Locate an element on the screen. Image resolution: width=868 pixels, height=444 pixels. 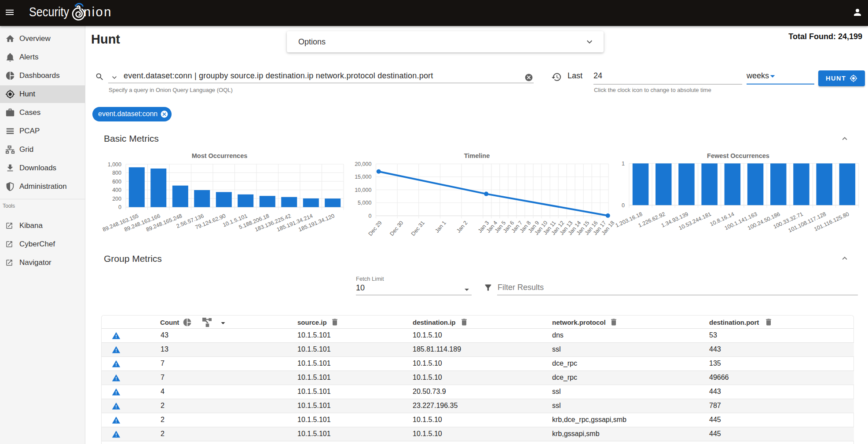
svg-text: 5,000 is located at coordinates (364, 203).